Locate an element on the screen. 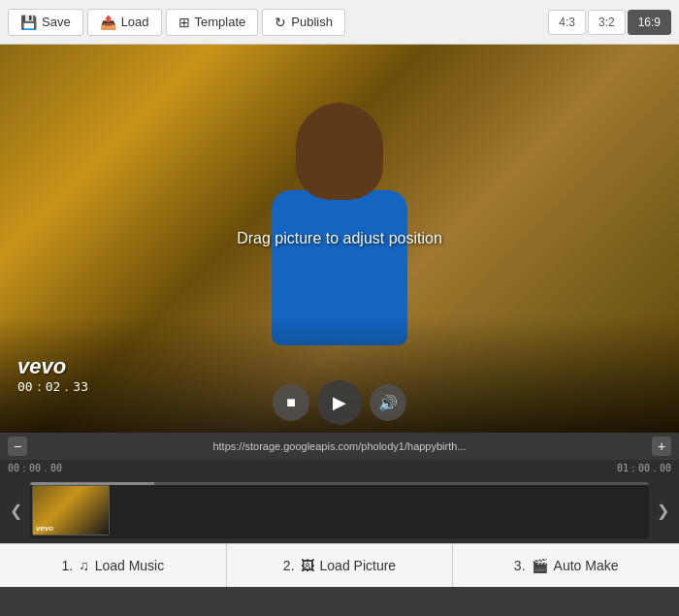 This screenshot has height=616, width=679. toolbar: 💾 Save 📤 Load ⊞ Template ↻ Publish 4:3 3… is located at coordinates (340, 22).